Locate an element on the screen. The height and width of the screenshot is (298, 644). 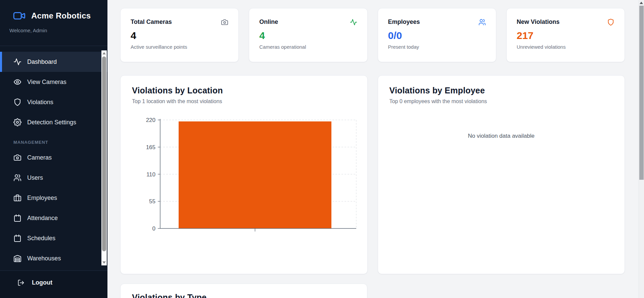
y-tick-label: 220 is located at coordinates (151, 120).